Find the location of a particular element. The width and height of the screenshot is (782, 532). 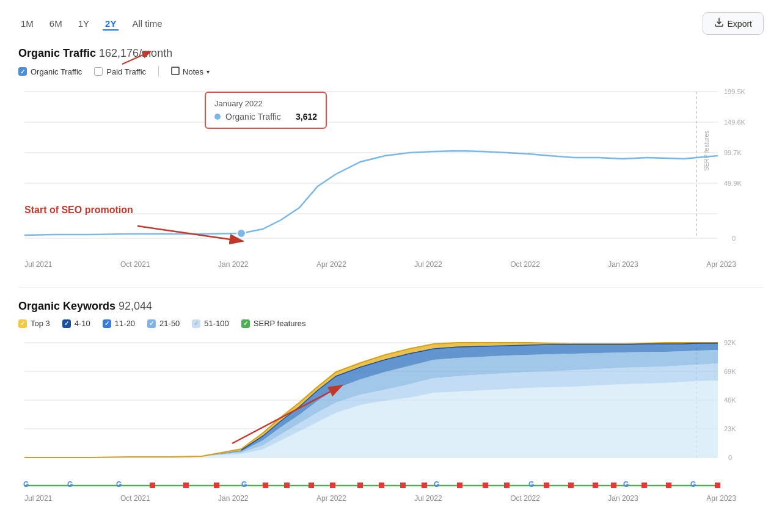

export-label: Export is located at coordinates (740, 24).